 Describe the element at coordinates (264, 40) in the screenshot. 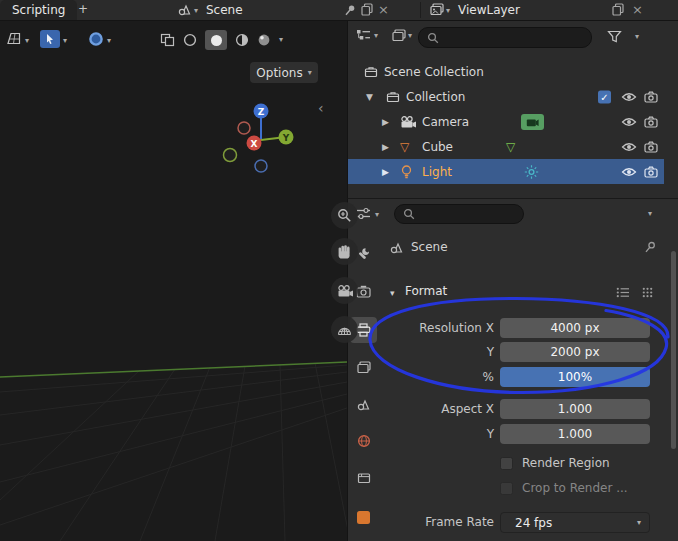

I see `shading-rendered-icon` at that location.